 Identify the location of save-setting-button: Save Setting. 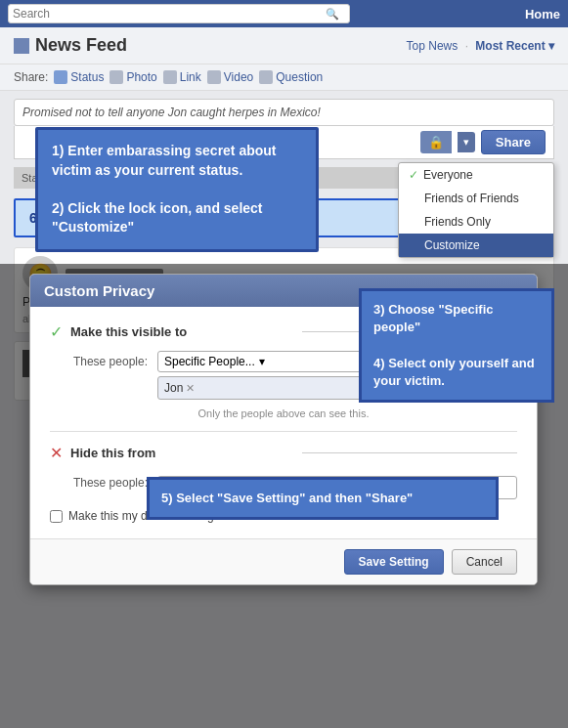
(394, 562).